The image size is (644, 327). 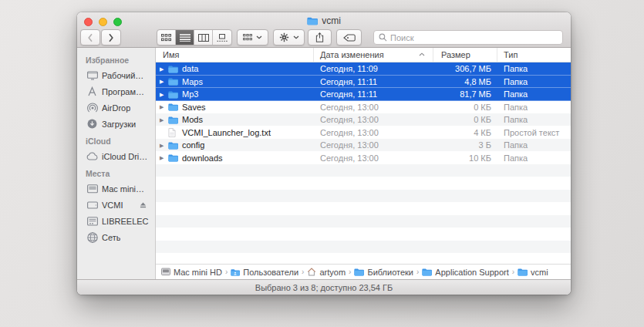 I want to click on column-view-icon, so click(x=204, y=38).